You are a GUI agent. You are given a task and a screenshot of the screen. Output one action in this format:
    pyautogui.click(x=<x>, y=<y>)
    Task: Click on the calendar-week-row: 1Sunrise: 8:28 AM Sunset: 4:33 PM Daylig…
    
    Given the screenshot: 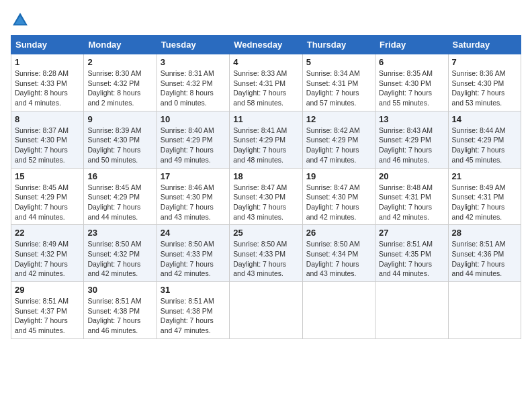 What is the action you would take?
    pyautogui.click(x=266, y=83)
    